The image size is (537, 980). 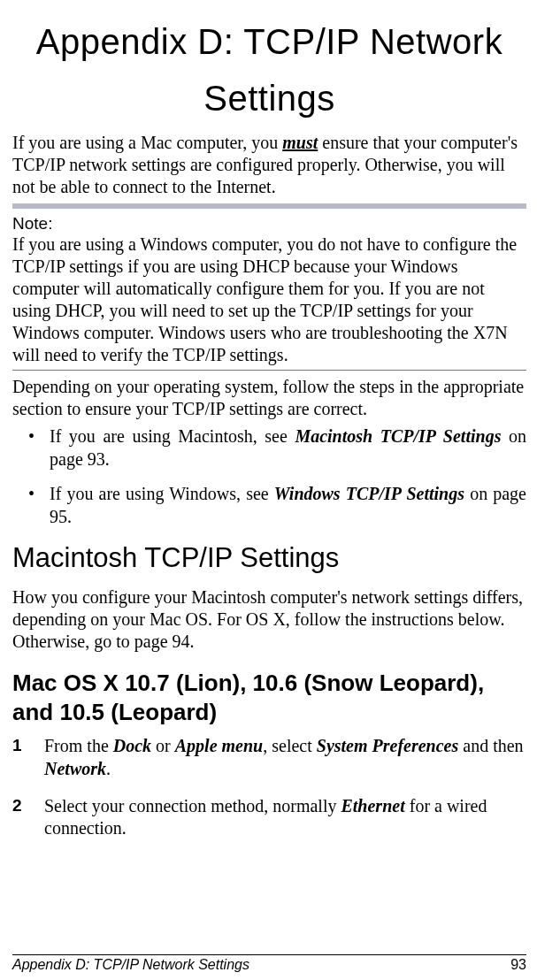 I want to click on bullet-pre: If you are using Macintosh, see, so click(x=172, y=436).